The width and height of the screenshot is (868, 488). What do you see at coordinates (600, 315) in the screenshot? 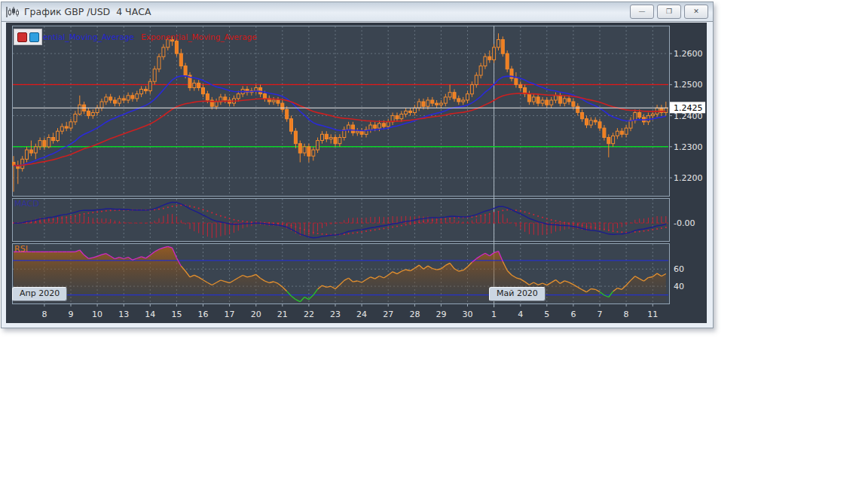
I see `date-label: 7` at bounding box center [600, 315].